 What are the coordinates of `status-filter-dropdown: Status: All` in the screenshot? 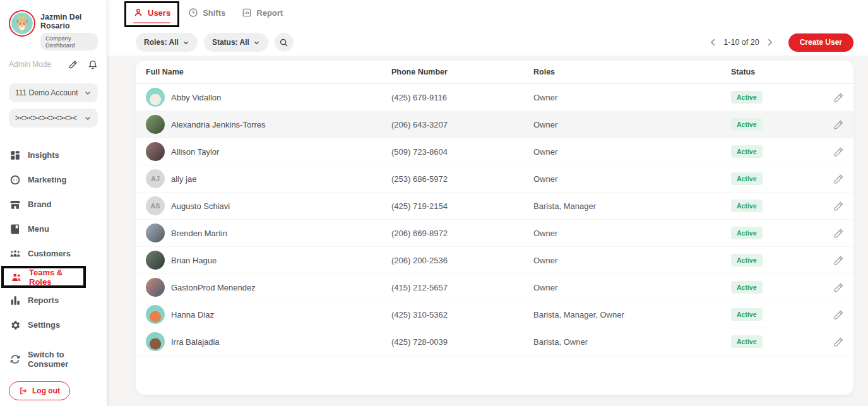 It's located at (236, 42).